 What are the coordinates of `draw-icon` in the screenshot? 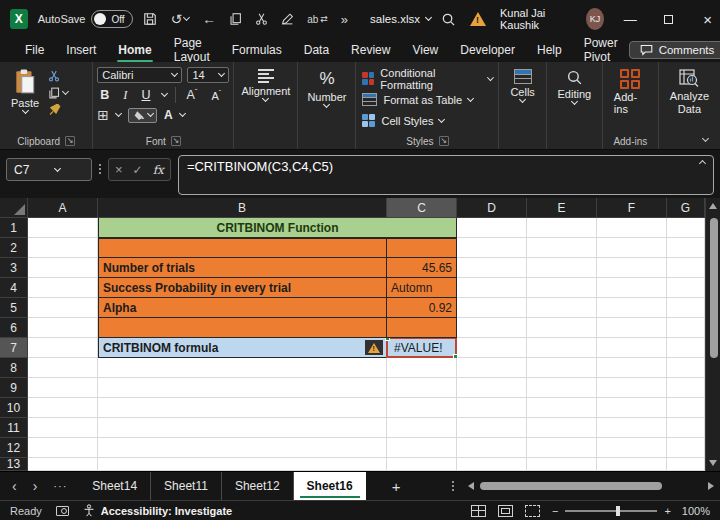 It's located at (288, 19).